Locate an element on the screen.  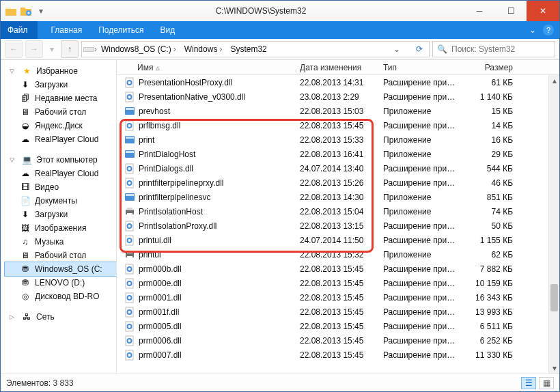
thumbnails-view-button: ▦ is located at coordinates (546, 383).